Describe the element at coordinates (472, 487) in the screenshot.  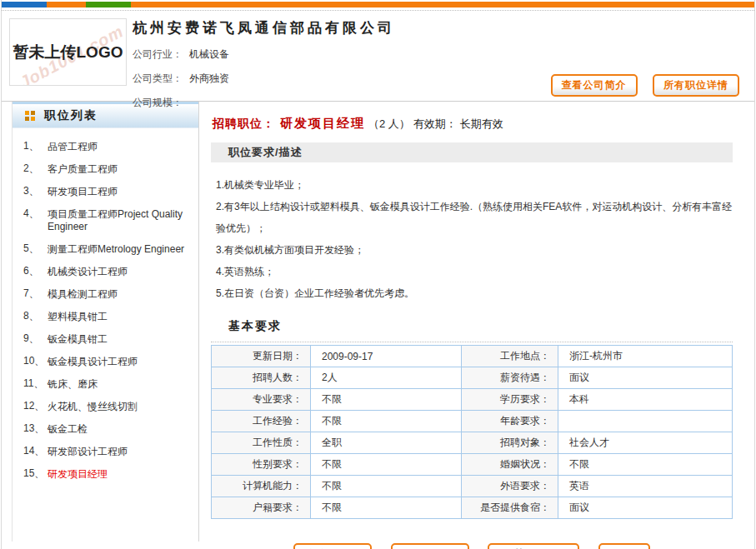
I see `table-row: 计算机能力： 不限 外语要求： 英语` at that location.